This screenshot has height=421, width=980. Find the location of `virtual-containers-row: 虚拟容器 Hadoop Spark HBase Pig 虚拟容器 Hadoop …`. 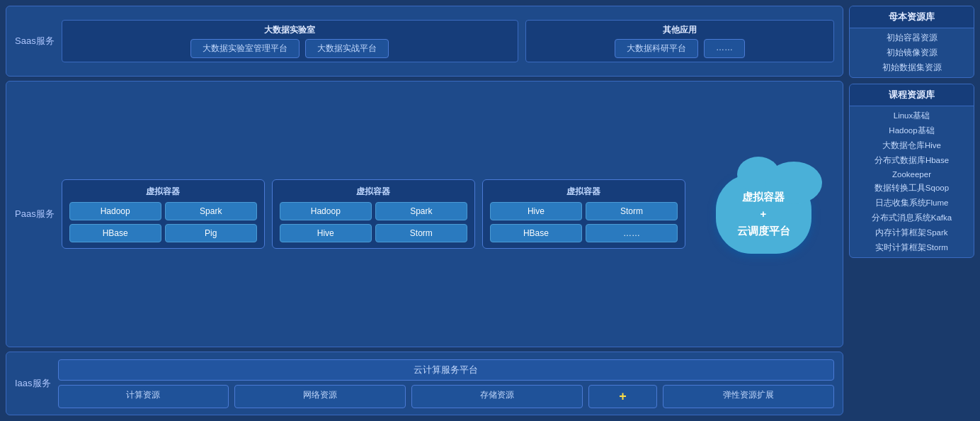

virtual-containers-row: 虚拟容器 Hadoop Spark HBase Pig 虚拟容器 Hadoop … is located at coordinates (374, 214).